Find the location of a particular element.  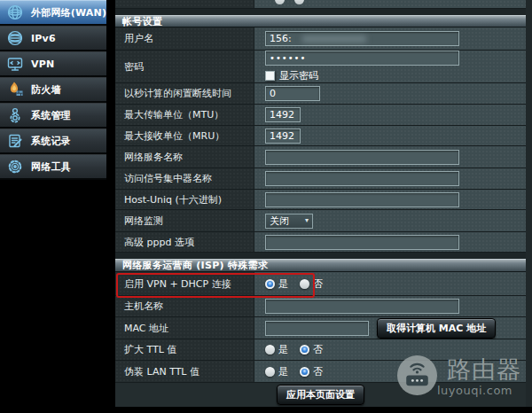

admin-gear-icon is located at coordinates (15, 115).